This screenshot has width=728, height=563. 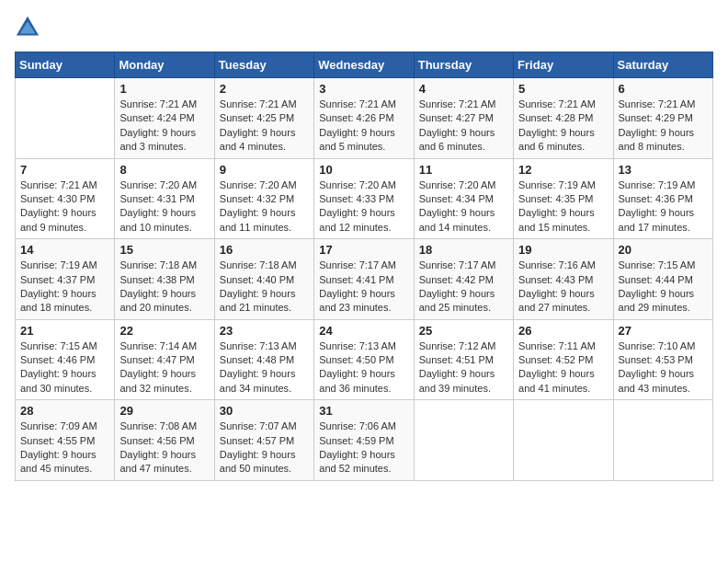 I want to click on day-number: 27, so click(x=664, y=331).